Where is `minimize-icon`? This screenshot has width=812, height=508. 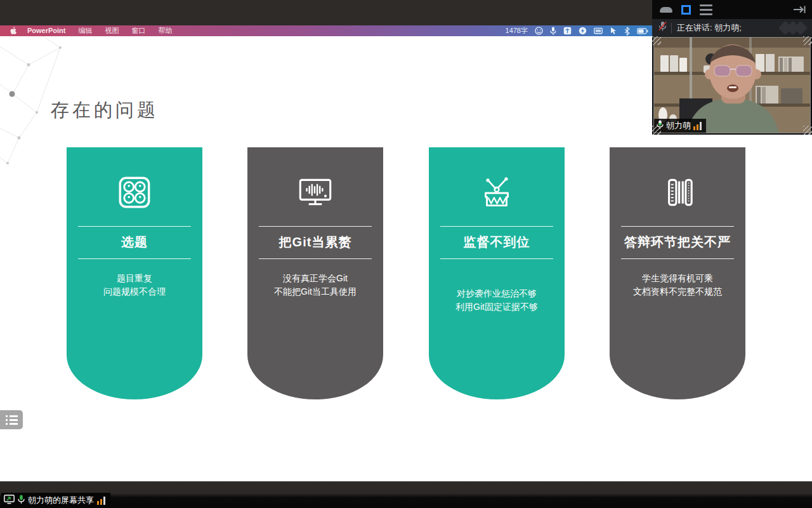
minimize-icon is located at coordinates (666, 10).